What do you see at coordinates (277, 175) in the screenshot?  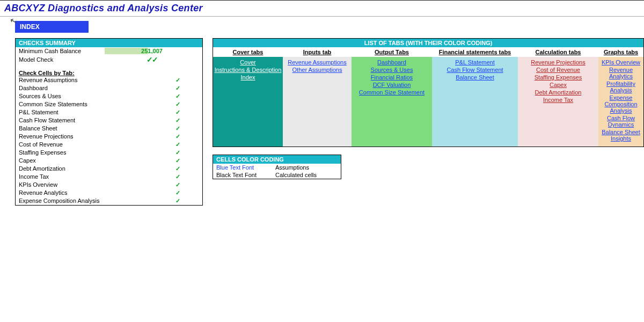 I see `color-coding-row: Black Text FontCalculated cells` at bounding box center [277, 175].